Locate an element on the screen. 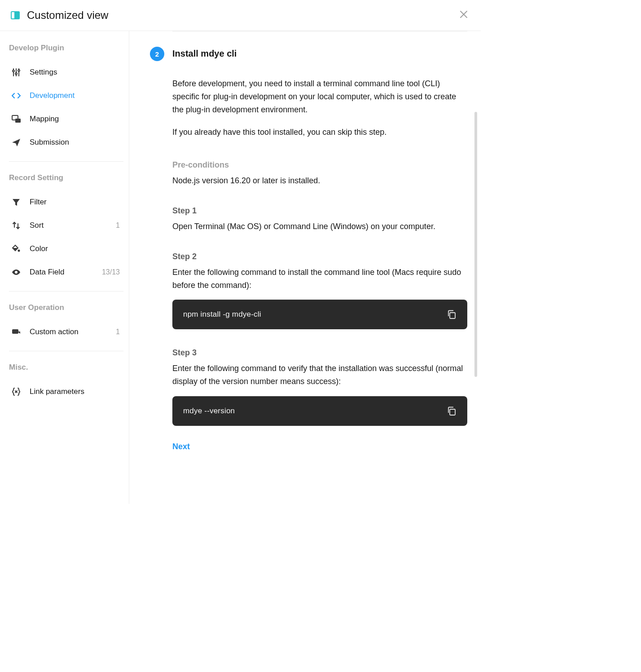 The image size is (641, 672). substep-body: Enter the following command to verify th… is located at coordinates (320, 375).